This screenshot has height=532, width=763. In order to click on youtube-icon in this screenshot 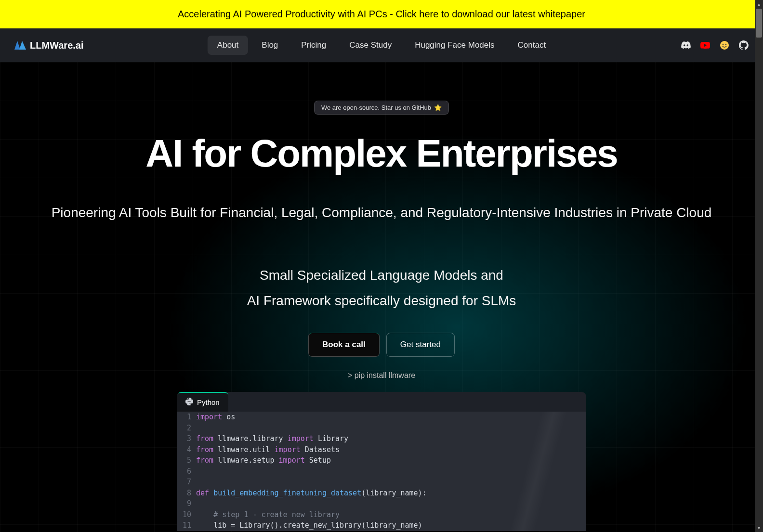, I will do `click(705, 45)`.